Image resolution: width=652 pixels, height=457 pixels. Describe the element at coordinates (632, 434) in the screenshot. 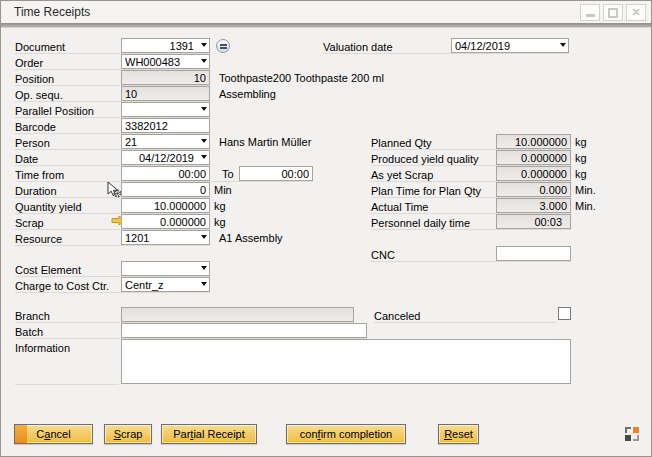

I see `resize-grip-icon` at that location.